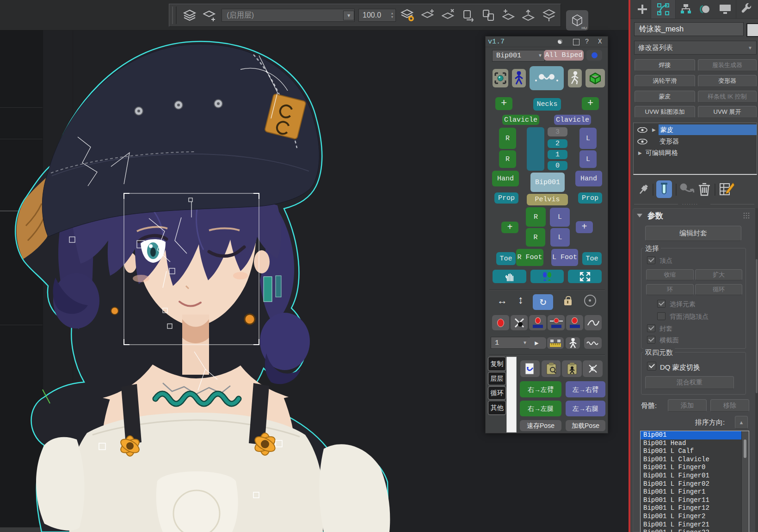 The width and height of the screenshot is (758, 532). What do you see at coordinates (558, 166) in the screenshot?
I see `spine-link-0-button: 0` at bounding box center [558, 166].